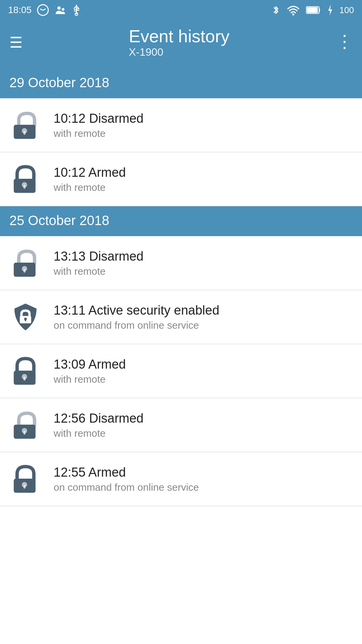  Describe the element at coordinates (99, 257) in the screenshot. I see `event-title: 13:13 Disarmed` at that location.